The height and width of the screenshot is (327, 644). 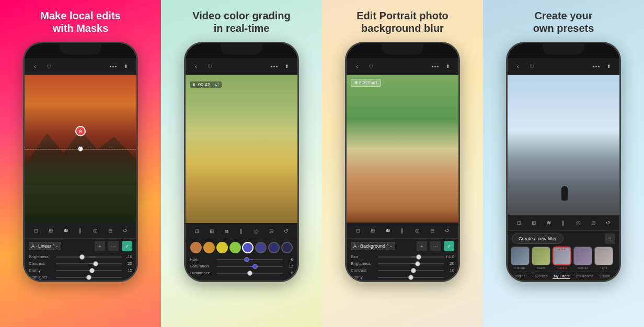 What do you see at coordinates (389, 246) in the screenshot?
I see `chevron-icon-3: ⌃⌄` at bounding box center [389, 246].